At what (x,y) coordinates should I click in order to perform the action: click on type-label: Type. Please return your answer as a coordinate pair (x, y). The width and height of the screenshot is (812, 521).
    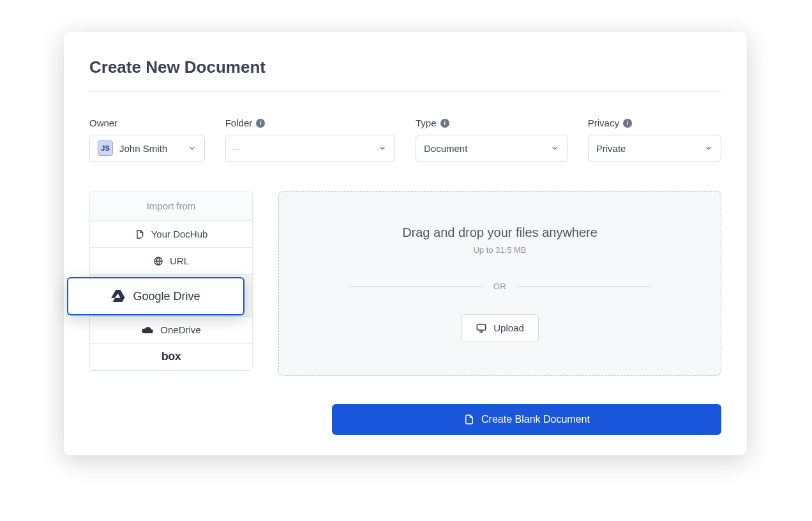
    Looking at the image, I should click on (426, 123).